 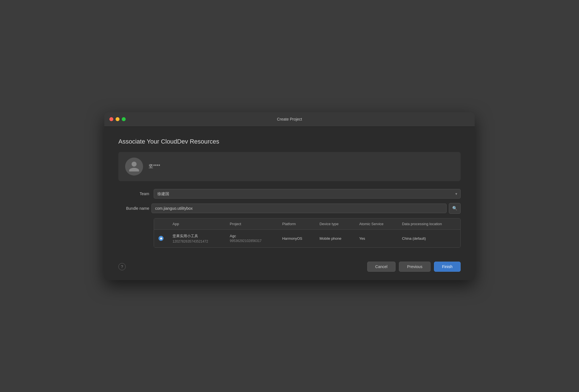 I want to click on titlebar: Create Project, so click(x=290, y=119).